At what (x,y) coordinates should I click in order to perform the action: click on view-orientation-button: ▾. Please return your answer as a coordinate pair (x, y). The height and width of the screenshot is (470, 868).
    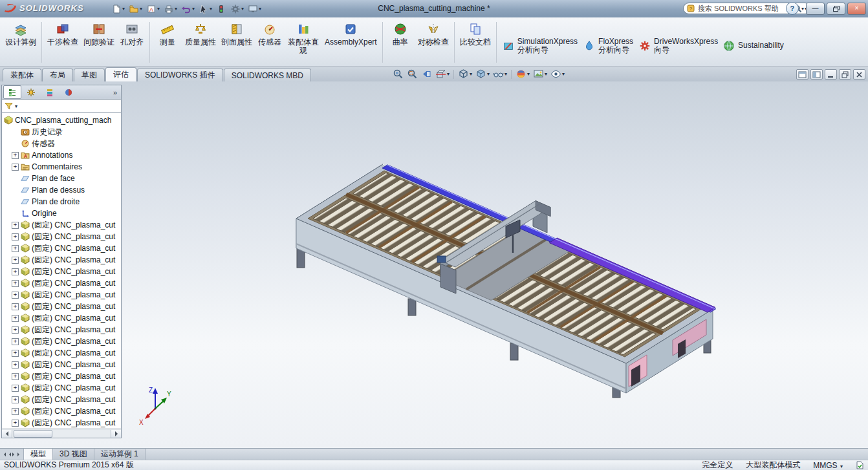
    Looking at the image, I should click on (465, 74).